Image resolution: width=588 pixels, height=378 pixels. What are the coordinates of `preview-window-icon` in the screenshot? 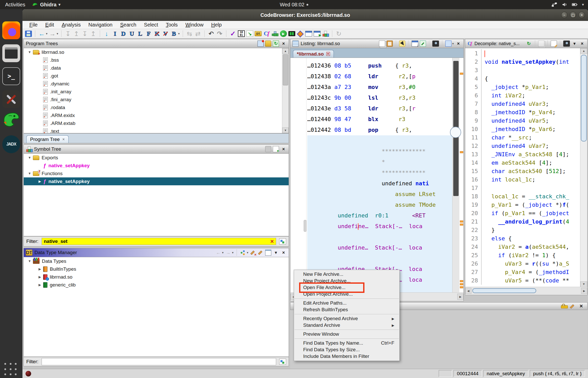 It's located at (268, 253).